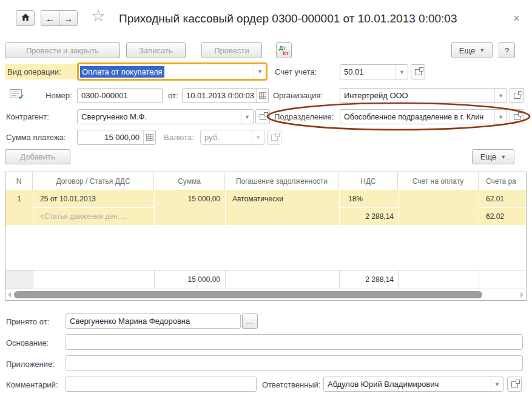 Image resolution: width=532 pixels, height=399 pixels. I want to click on total-sum: 15 000,00, so click(187, 280).